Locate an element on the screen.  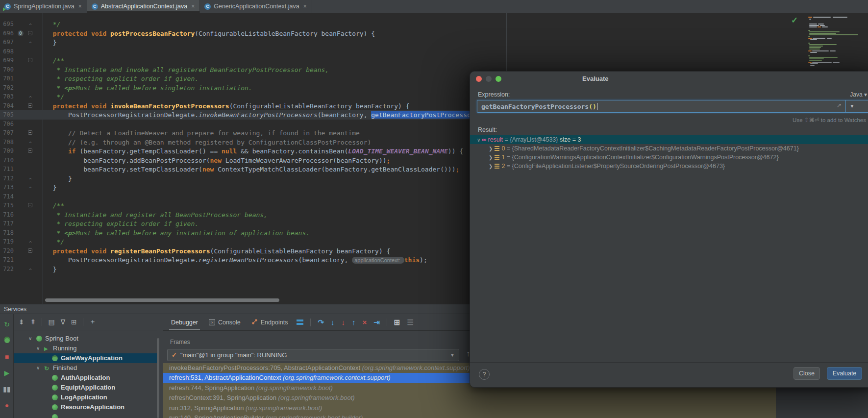
services-tree-item-gatewayapplication: GateWayApplication is located at coordinates (85, 358).